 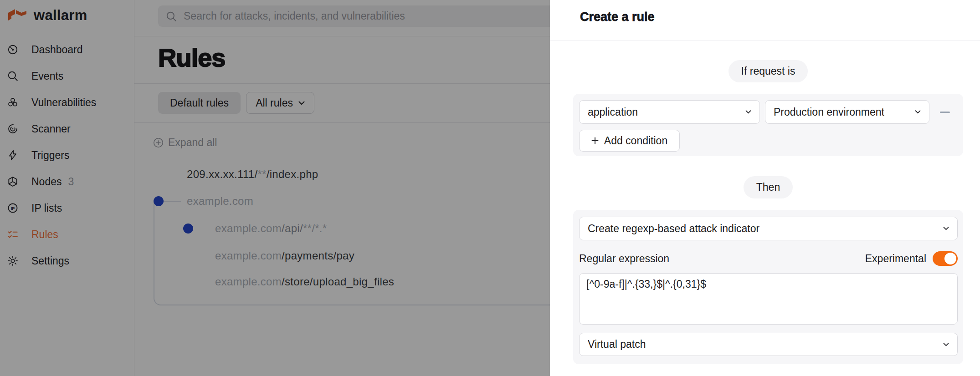 I want to click on plus-icon, so click(x=595, y=141).